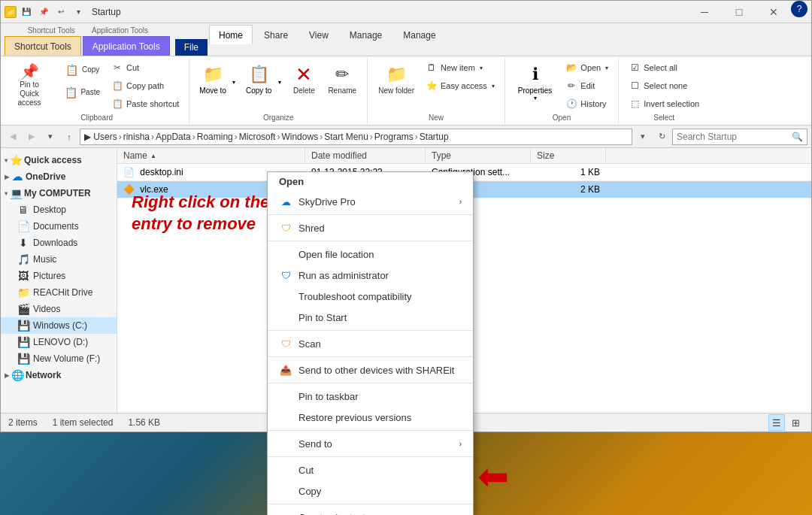 This screenshot has height=515, width=812. I want to click on easy-access-button: ⭐ Easy access ▾, so click(460, 86).